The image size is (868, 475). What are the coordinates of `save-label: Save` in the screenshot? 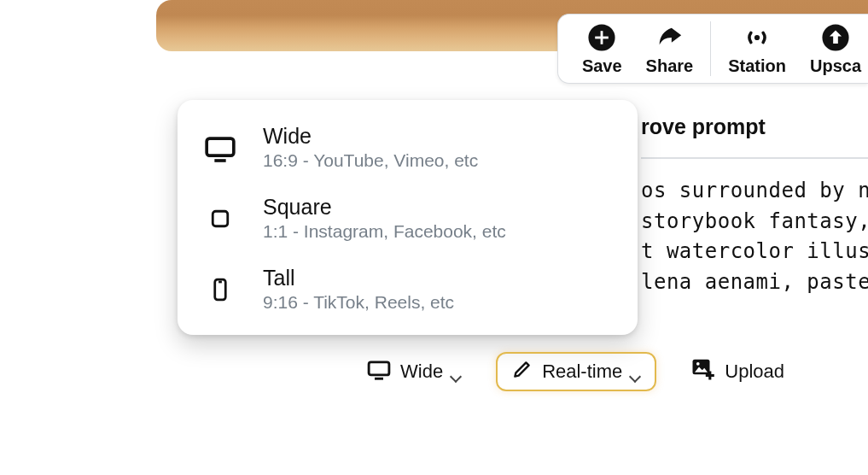 It's located at (603, 67).